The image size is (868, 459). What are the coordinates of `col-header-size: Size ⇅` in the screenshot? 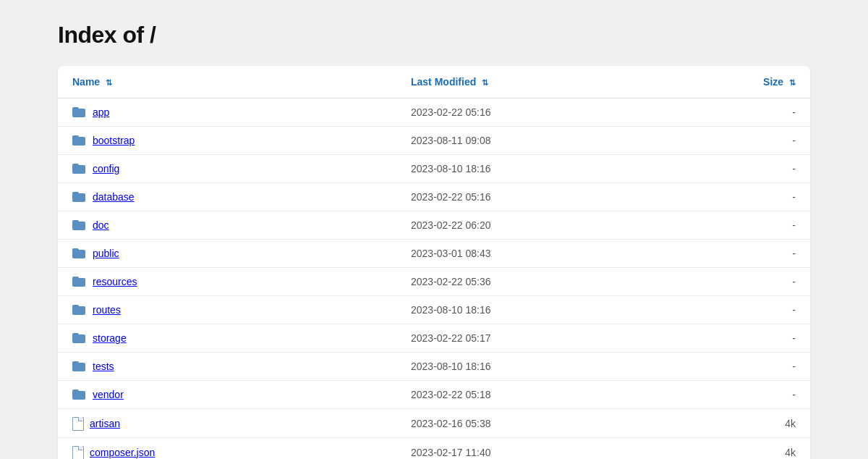 It's located at (754, 83).